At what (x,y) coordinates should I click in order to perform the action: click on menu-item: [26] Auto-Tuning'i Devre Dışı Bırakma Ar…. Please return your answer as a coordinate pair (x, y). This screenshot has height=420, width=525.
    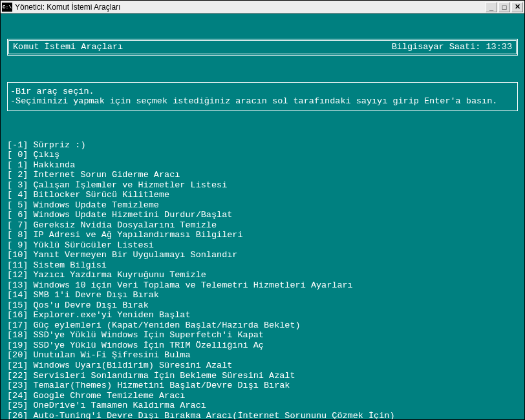
    Looking at the image, I should click on (262, 415).